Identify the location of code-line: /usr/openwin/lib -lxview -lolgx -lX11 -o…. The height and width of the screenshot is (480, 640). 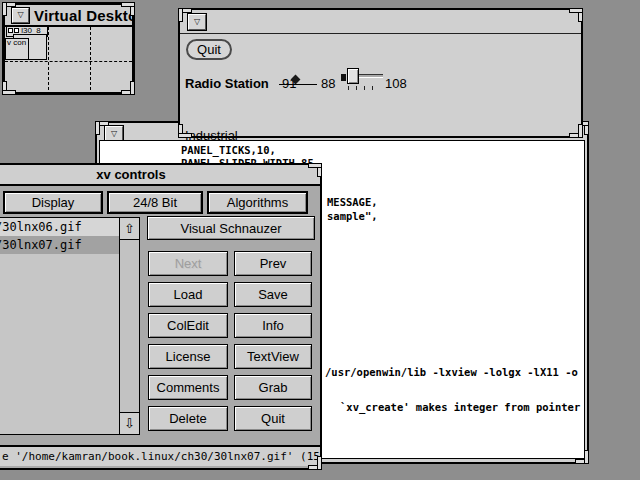
(455, 372).